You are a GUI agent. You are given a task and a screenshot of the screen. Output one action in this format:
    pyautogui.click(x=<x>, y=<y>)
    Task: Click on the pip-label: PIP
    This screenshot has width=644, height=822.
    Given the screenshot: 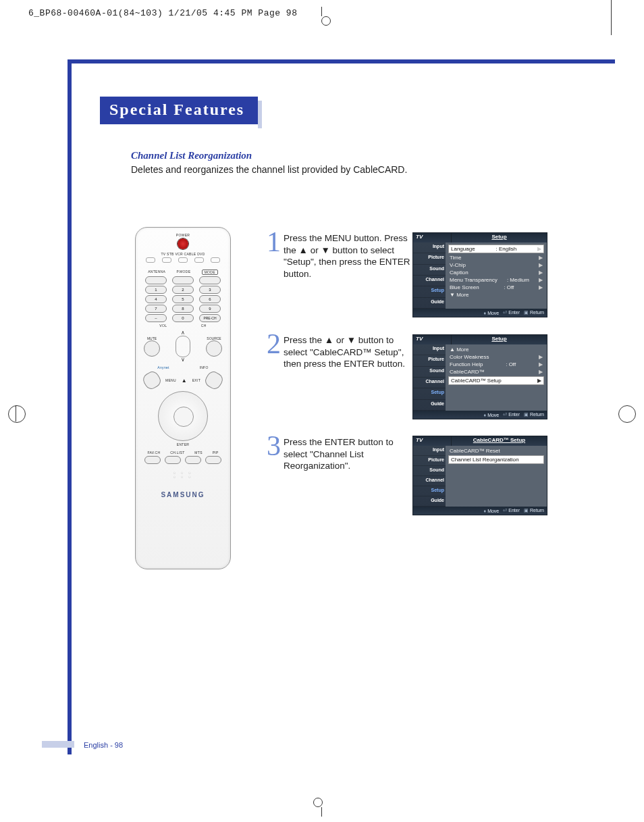 What is the action you would take?
    pyautogui.click(x=216, y=453)
    